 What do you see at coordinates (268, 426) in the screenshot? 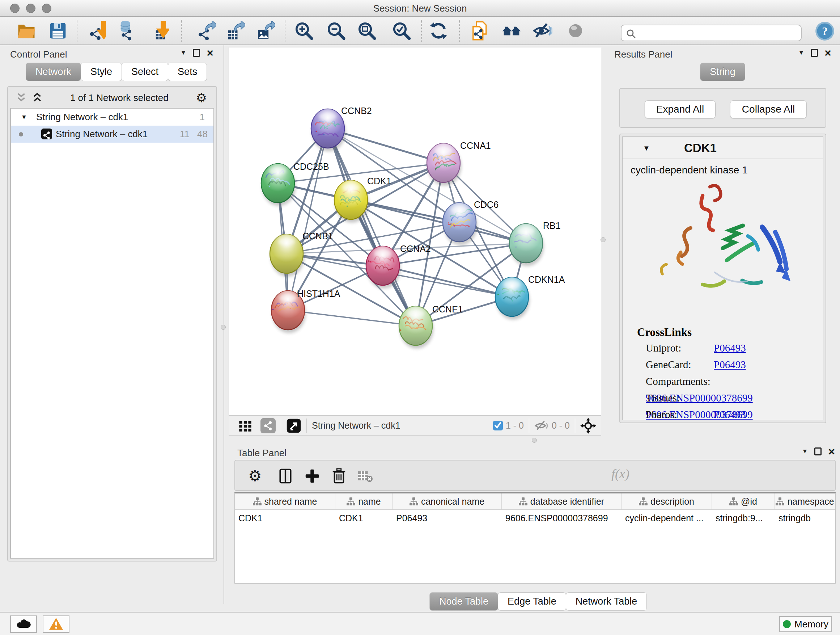
I see `share-view-icon` at bounding box center [268, 426].